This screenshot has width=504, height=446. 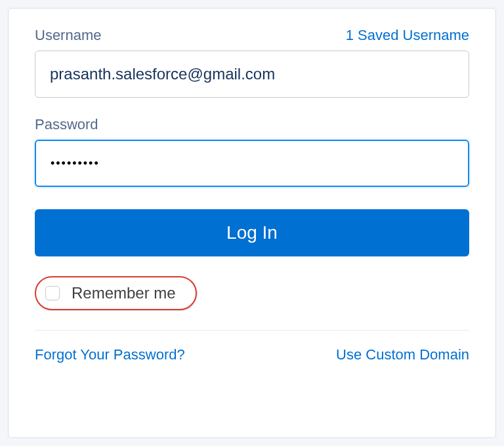 I want to click on login-button: Log In, so click(x=252, y=233).